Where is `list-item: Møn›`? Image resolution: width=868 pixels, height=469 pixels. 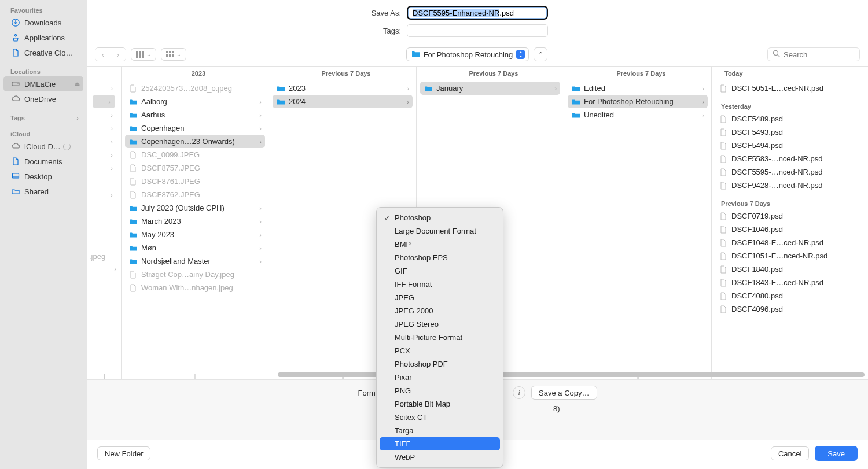
list-item: Møn› is located at coordinates (195, 248).